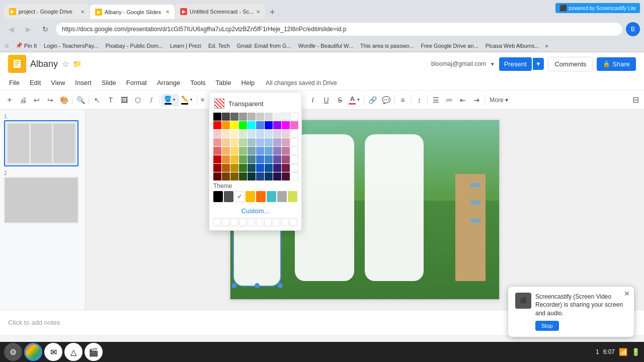 Image resolution: width=644 pixels, height=362 pixels. I want to click on toolbar-print-btn: 🖨, so click(23, 100).